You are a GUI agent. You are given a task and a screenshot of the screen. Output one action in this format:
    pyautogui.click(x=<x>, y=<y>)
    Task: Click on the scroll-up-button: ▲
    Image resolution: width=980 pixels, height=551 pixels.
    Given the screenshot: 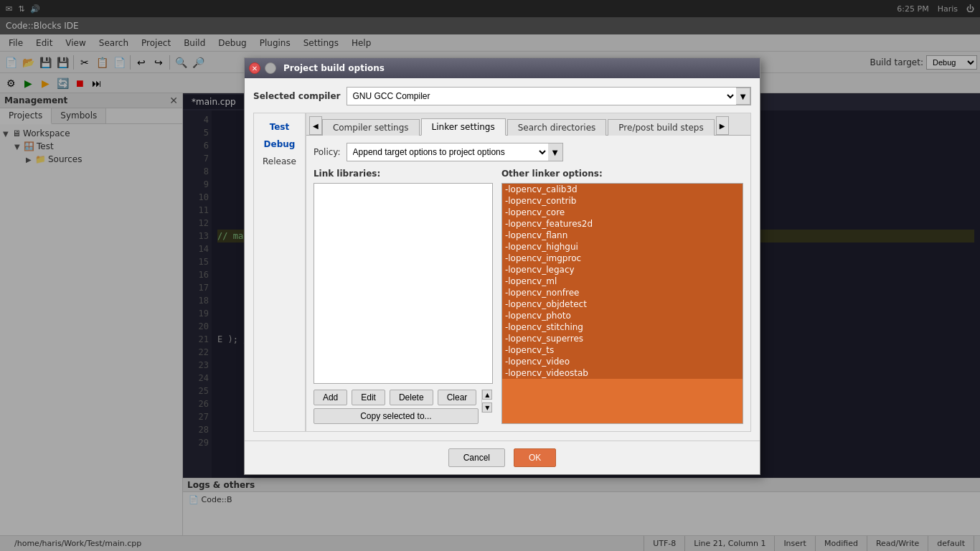 What is the action you would take?
    pyautogui.click(x=487, y=395)
    